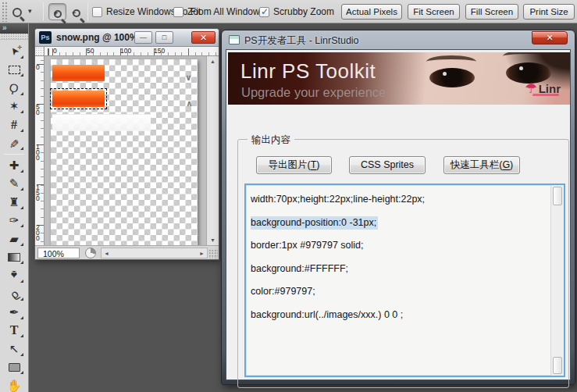 This screenshot has width=577, height=392. Describe the element at coordinates (40, 151) in the screenshot. I see `vertical-ruler: 0 50 100 150 200` at that location.